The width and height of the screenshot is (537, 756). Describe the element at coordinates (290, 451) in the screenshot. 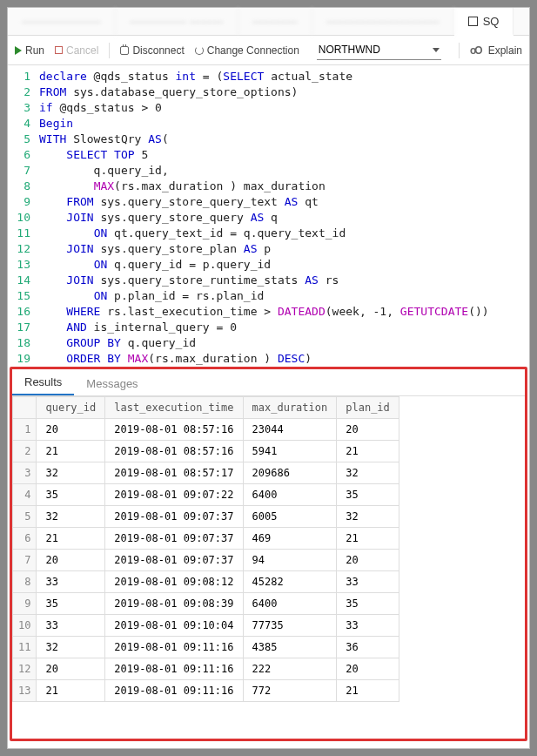

I see `cell: 5941` at that location.